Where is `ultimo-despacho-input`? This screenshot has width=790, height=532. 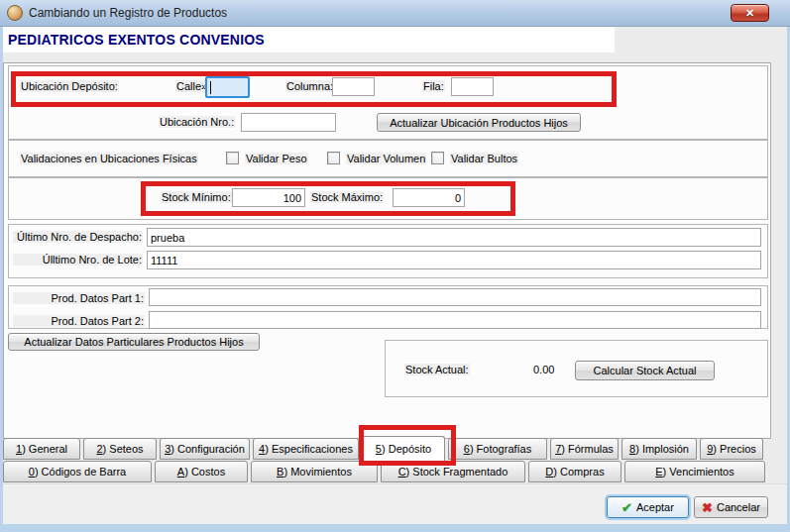
ultimo-despacho-input is located at coordinates (454, 238).